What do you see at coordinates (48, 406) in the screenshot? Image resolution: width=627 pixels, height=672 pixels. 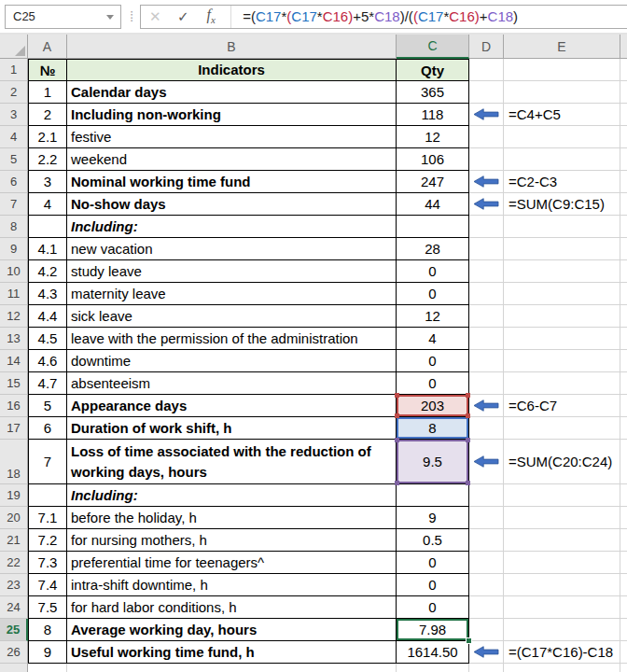 I see `cell-A16: 5` at bounding box center [48, 406].